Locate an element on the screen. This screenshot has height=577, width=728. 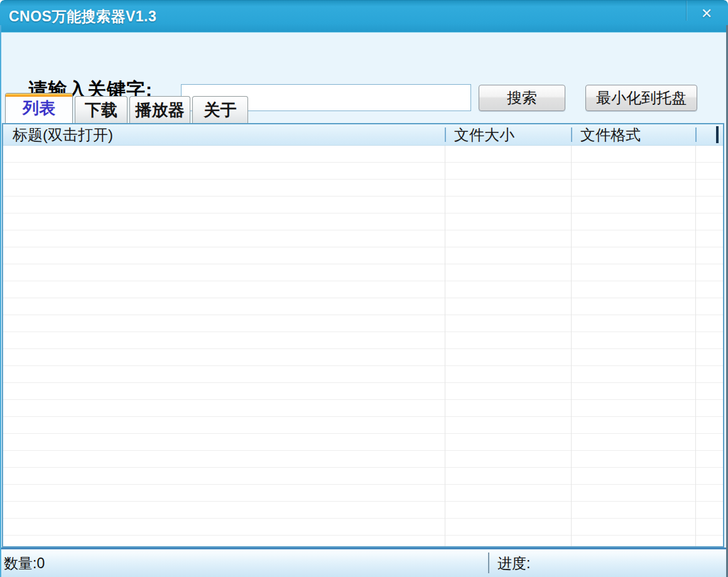
results-table-header: 标题(双击打开) 文件大小 文件格式 is located at coordinates (363, 135).